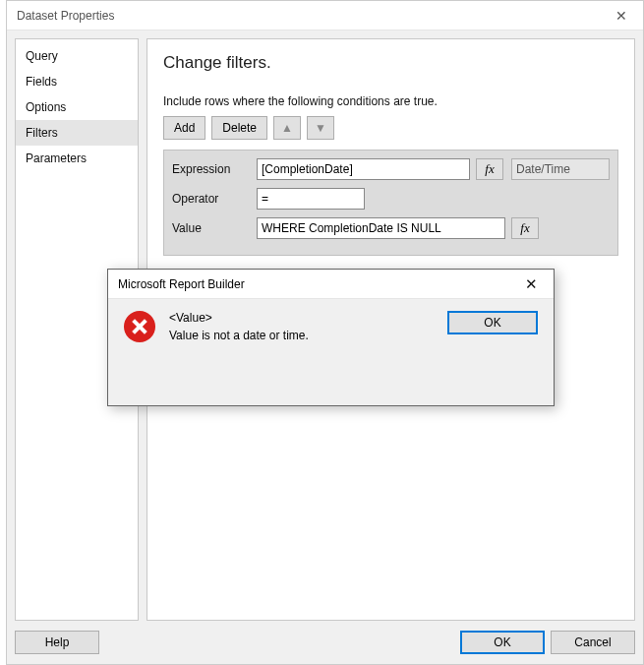 The image size is (644, 665). I want to click on dialog-footer: Help OK Cancel, so click(324, 645).